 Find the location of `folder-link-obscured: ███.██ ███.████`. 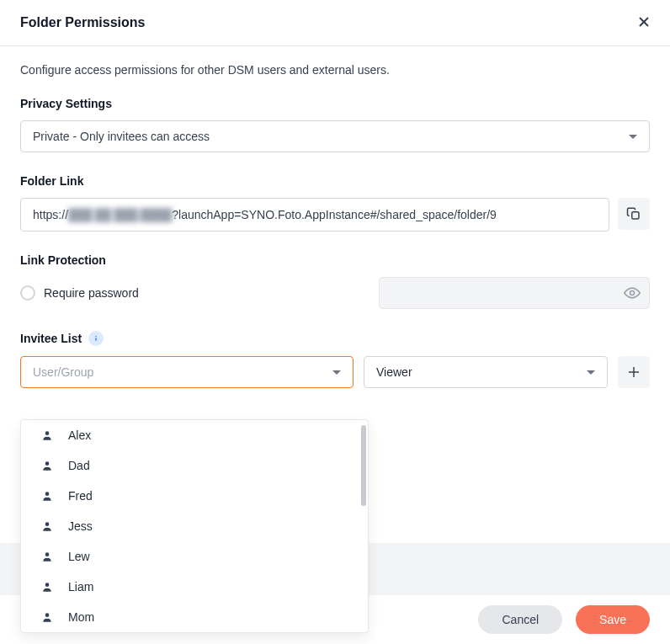

folder-link-obscured: ███.██ ███.████ is located at coordinates (120, 215).